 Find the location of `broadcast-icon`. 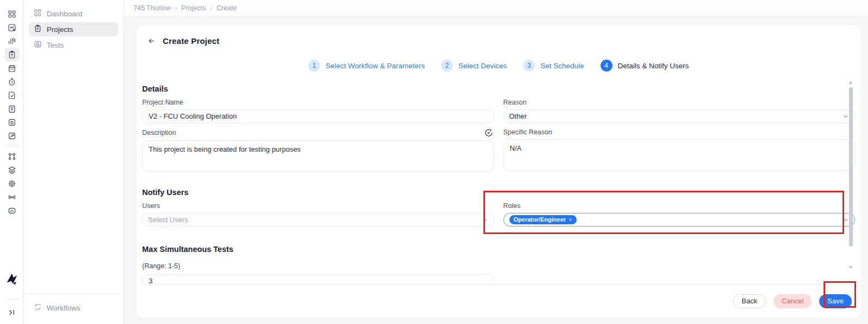

broadcast-icon is located at coordinates (12, 197).